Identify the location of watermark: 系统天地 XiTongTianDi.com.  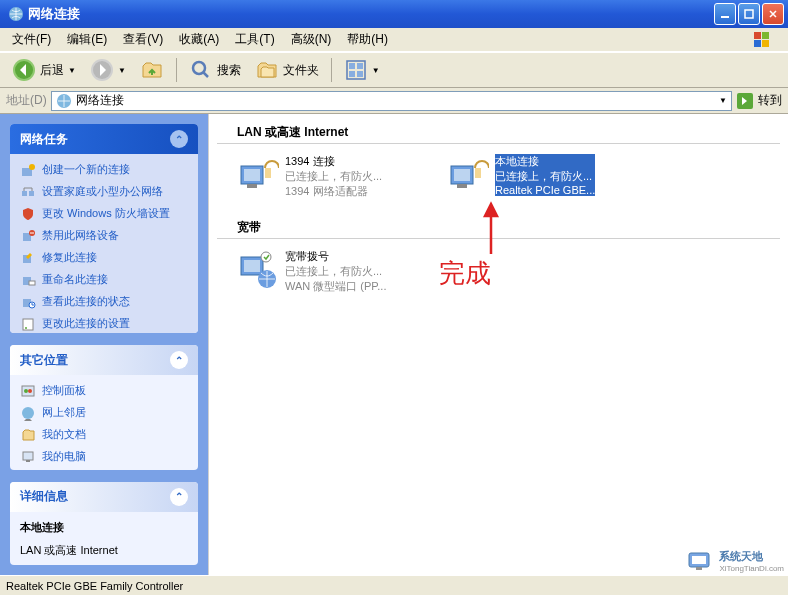
(736, 561).